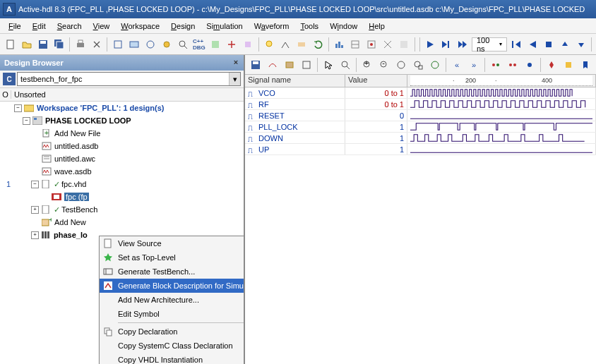 The width and height of the screenshot is (596, 364). I want to click on find-button-c, so click(530, 65).